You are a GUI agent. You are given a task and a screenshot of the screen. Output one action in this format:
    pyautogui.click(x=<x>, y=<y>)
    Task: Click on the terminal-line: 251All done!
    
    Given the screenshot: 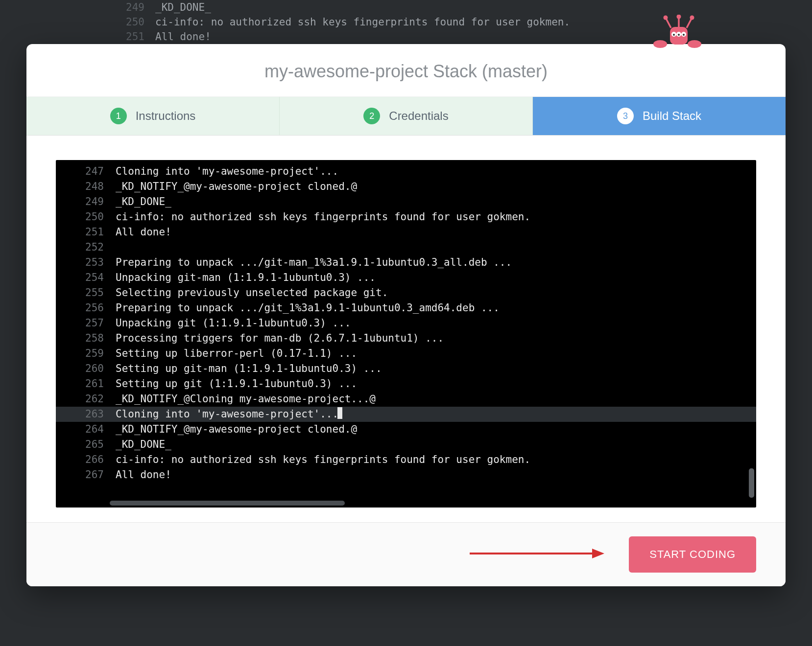 What is the action you would take?
    pyautogui.click(x=406, y=232)
    